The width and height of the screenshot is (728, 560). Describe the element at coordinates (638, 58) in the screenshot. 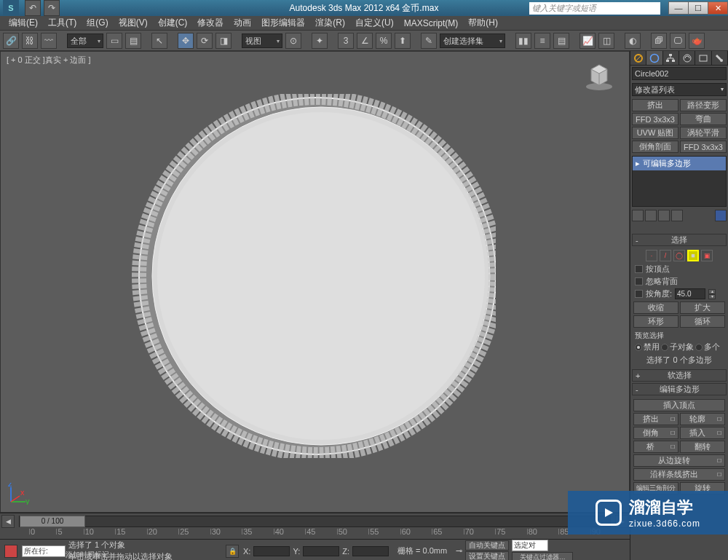

I see `tab-create` at that location.